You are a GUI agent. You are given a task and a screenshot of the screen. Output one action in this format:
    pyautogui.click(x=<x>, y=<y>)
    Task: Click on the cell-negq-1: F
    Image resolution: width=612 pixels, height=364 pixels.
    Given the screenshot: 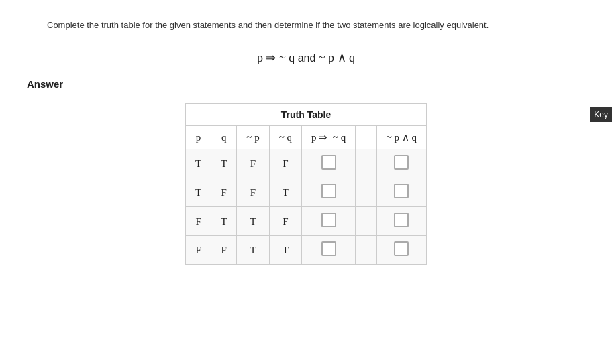 What is the action you would take?
    pyautogui.click(x=285, y=164)
    